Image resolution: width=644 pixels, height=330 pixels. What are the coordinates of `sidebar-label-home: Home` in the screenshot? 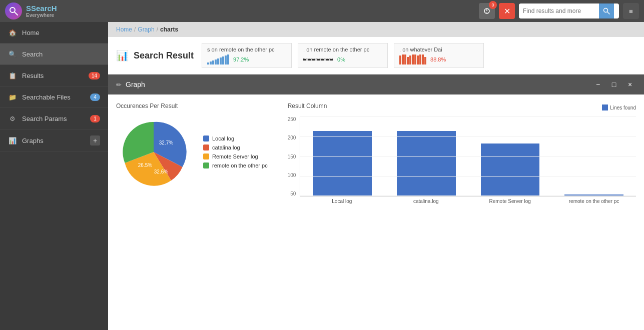 It's located at (61, 33).